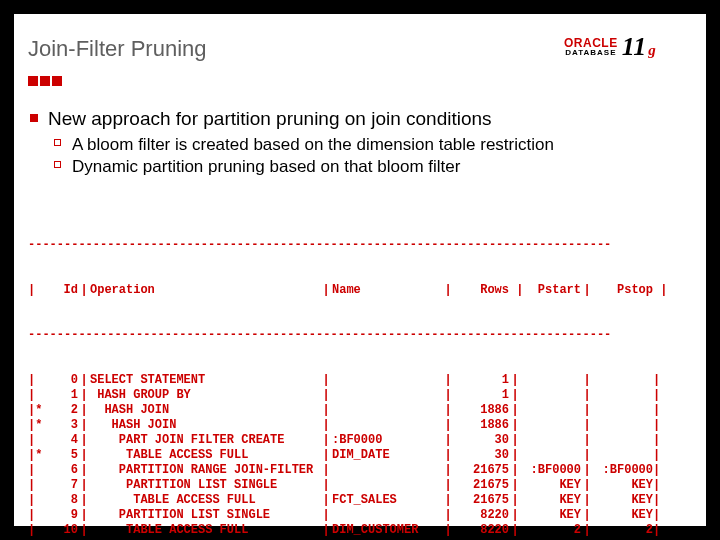 The height and width of the screenshot is (540, 720). Describe the element at coordinates (62, 396) in the screenshot. I see `cell-id: 1` at that location.